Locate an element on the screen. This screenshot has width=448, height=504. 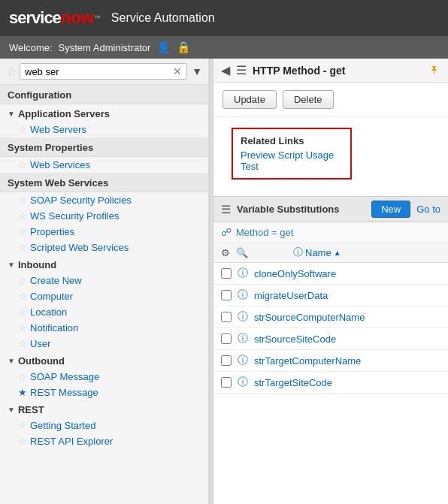
table-row: ⓘ cloneOnlySoftware is located at coordinates (331, 273).